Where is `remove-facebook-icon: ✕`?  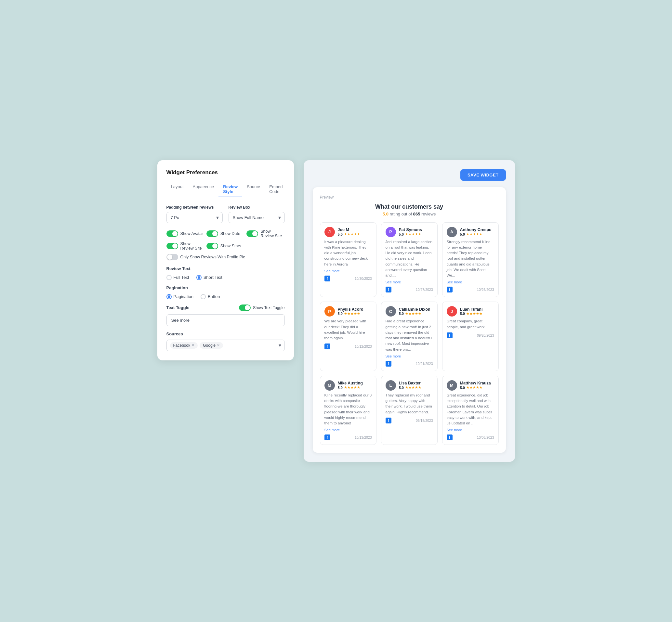 remove-facebook-icon: ✕ is located at coordinates (193, 345).